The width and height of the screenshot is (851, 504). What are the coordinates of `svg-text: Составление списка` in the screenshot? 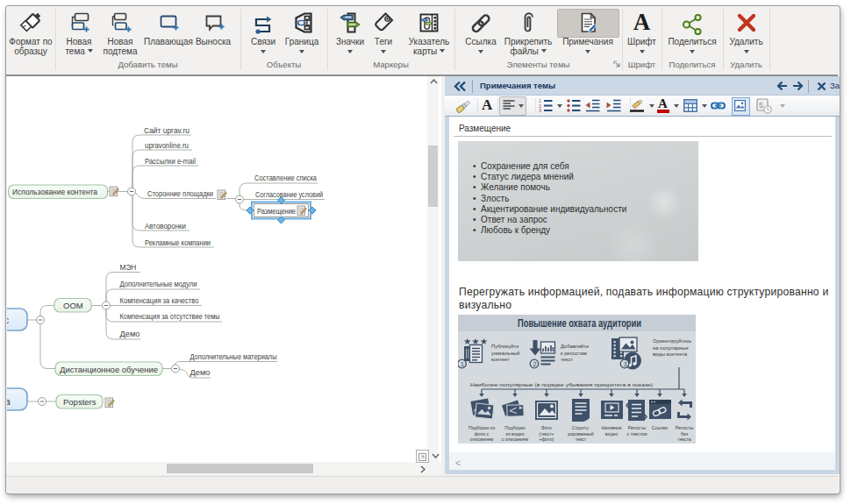 It's located at (286, 178).